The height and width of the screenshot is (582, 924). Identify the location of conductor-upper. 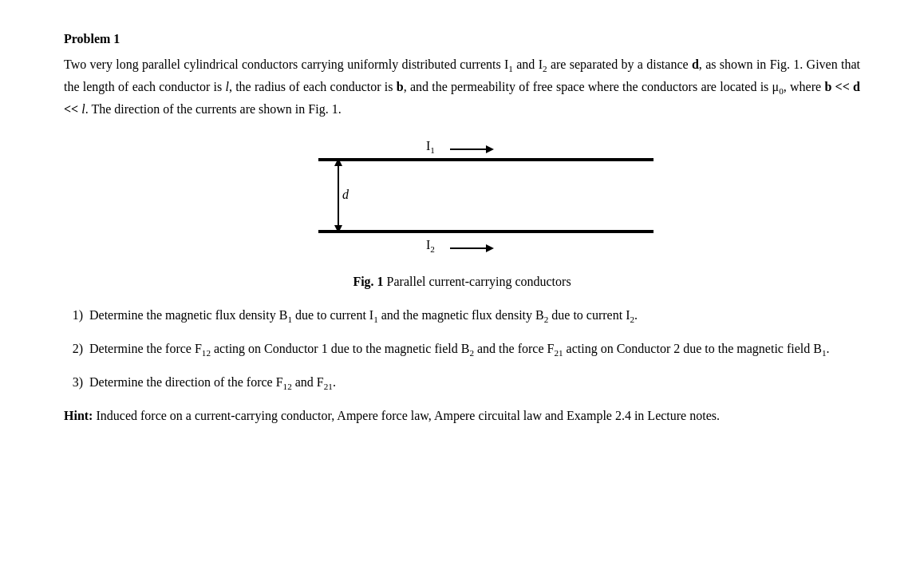
(486, 160).